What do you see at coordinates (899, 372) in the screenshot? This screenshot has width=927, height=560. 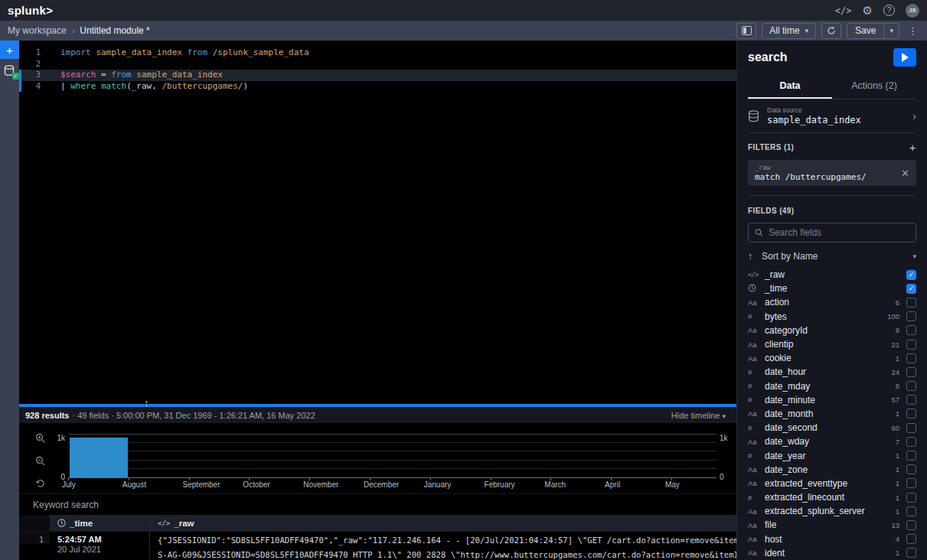 I see `field-count: 24` at bounding box center [899, 372].